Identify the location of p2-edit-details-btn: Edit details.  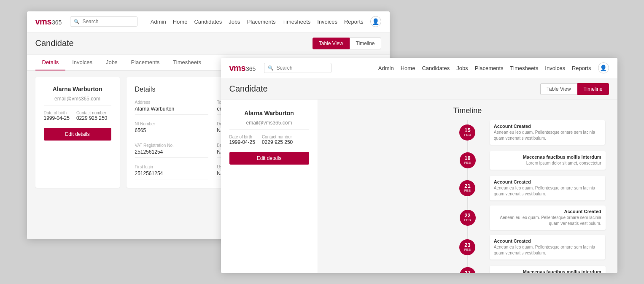
(269, 158).